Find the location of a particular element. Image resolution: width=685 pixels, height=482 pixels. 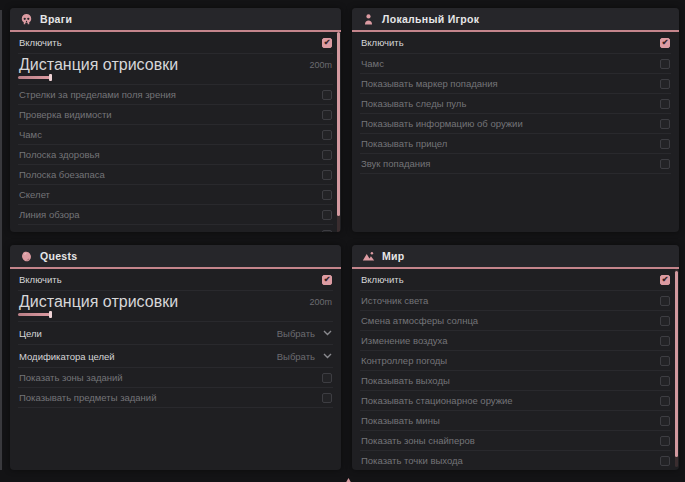

setting-label: Показывать информацию об оружии is located at coordinates (442, 124).